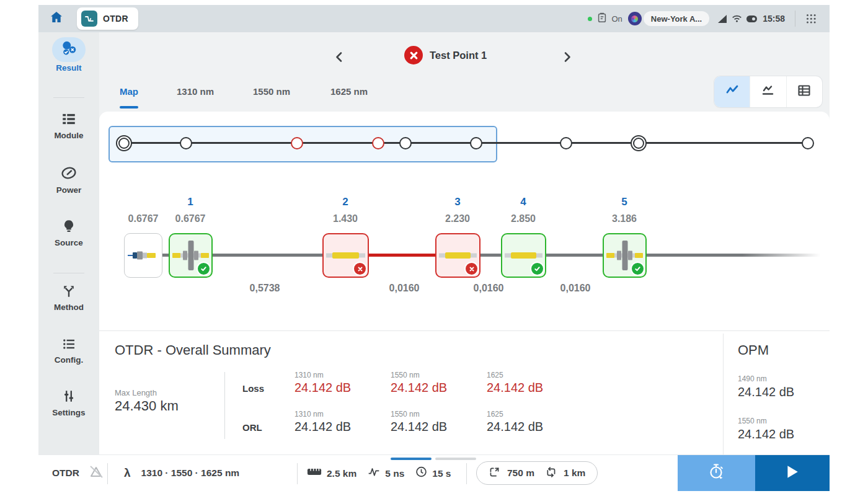 This screenshot has height=496, width=868. What do you see at coordinates (732, 92) in the screenshot?
I see `trace-view-icon` at bounding box center [732, 92].